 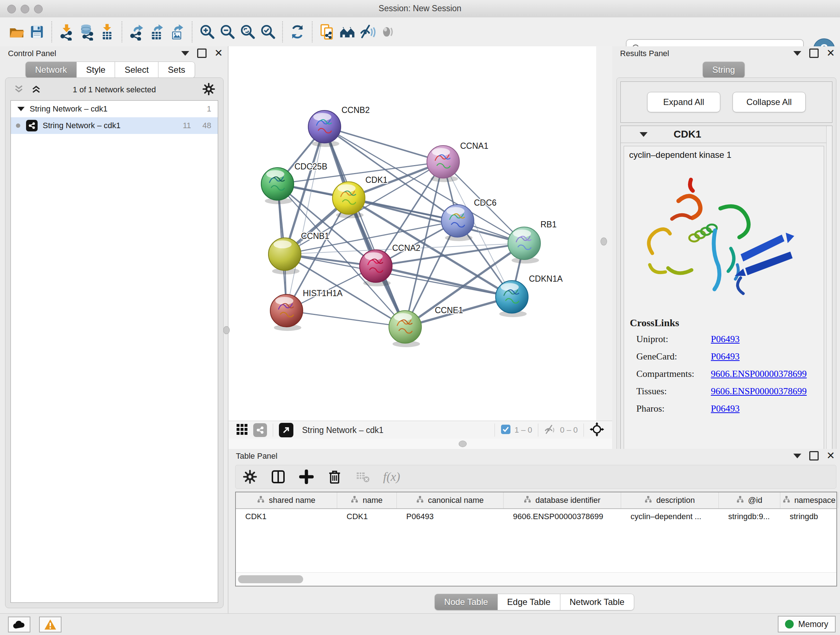 What do you see at coordinates (32, 125) in the screenshot?
I see `string-network-badge-icon` at bounding box center [32, 125].